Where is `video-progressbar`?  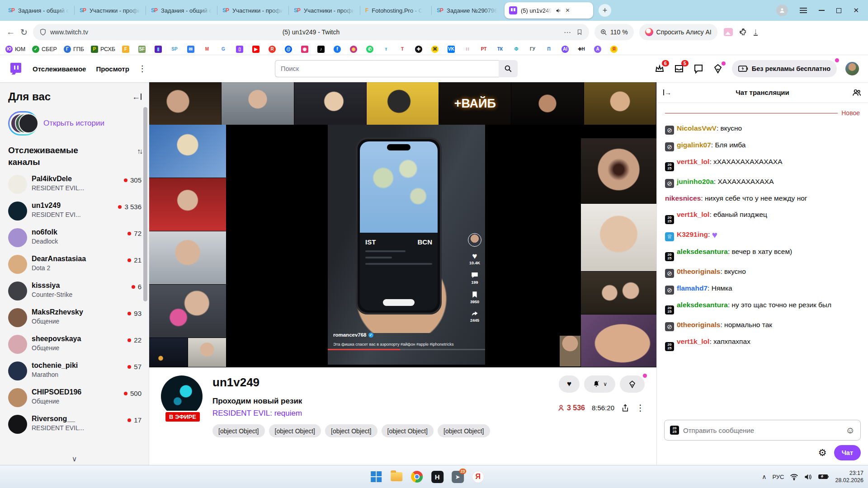 video-progressbar is located at coordinates (406, 350).